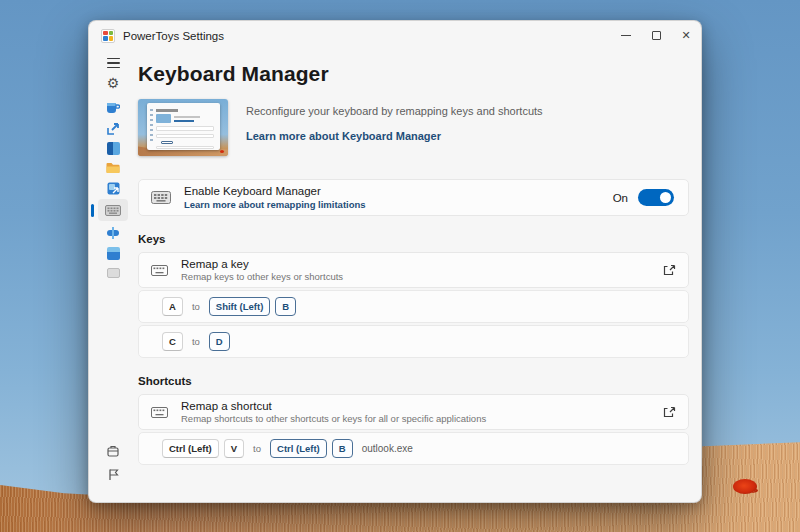 This screenshot has width=800, height=532. What do you see at coordinates (92, 210) in the screenshot?
I see `selected-indicator` at bounding box center [92, 210].